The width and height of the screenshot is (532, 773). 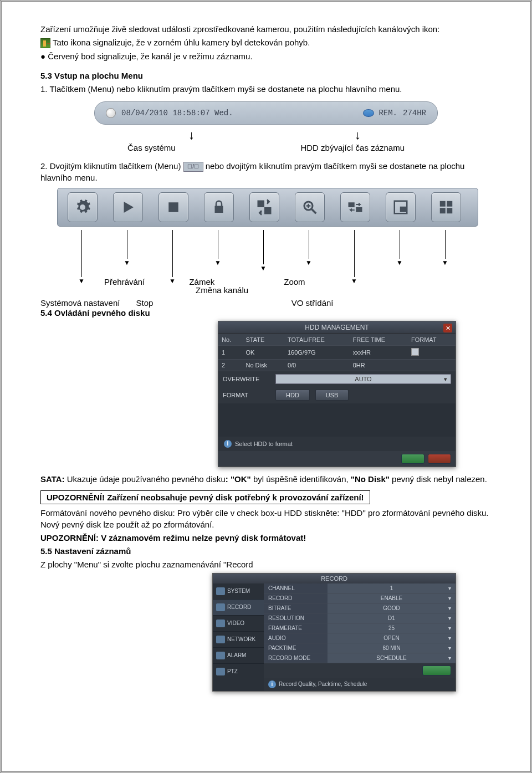 What do you see at coordinates (238, 607) in the screenshot?
I see `sidebar-item-record: RECORD` at bounding box center [238, 607].